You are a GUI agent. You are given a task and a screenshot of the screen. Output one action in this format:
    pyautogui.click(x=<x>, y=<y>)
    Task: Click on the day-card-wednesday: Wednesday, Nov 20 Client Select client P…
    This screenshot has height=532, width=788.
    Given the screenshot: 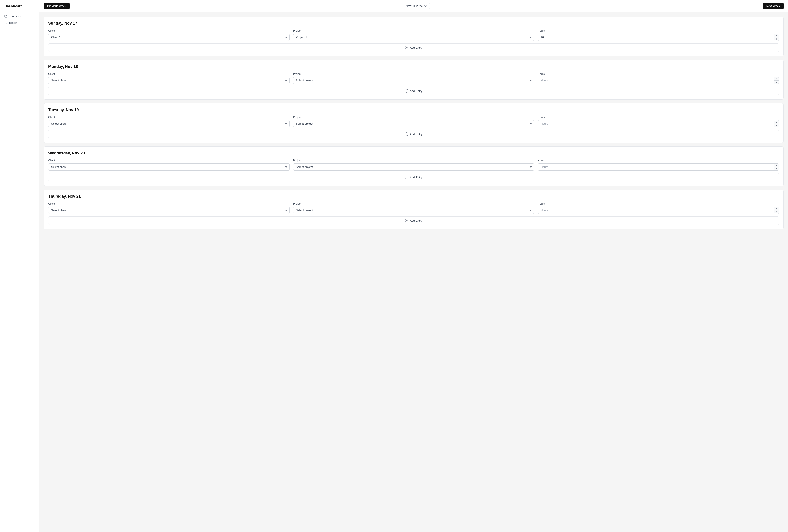 What is the action you would take?
    pyautogui.click(x=414, y=166)
    